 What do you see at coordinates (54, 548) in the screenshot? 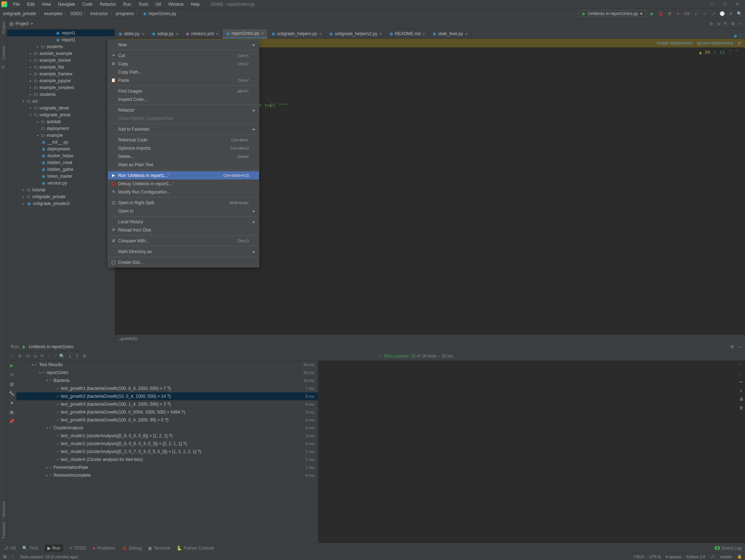
I see `tool-tab-run: ▶Run` at bounding box center [54, 548].